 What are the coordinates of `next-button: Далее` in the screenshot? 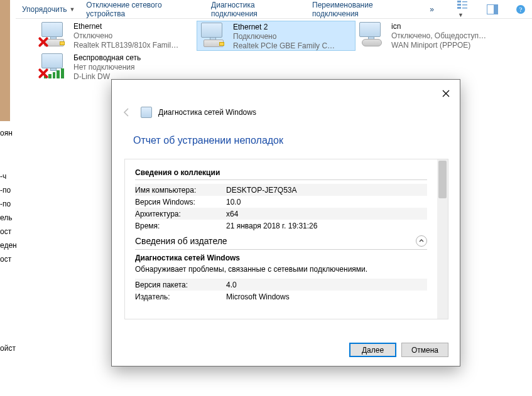 It's located at (373, 350).